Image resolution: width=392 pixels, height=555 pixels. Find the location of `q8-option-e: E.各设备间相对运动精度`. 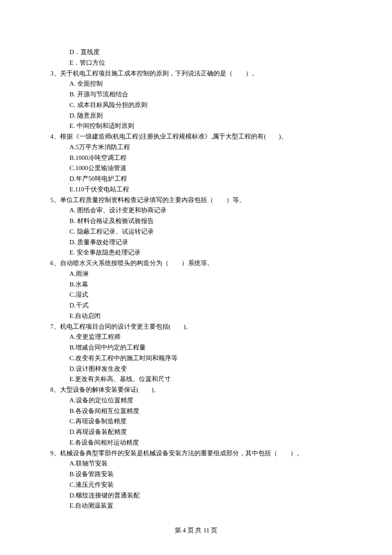

q8-option-e: E.各设备间相对运动精度 is located at coordinates (196, 442).